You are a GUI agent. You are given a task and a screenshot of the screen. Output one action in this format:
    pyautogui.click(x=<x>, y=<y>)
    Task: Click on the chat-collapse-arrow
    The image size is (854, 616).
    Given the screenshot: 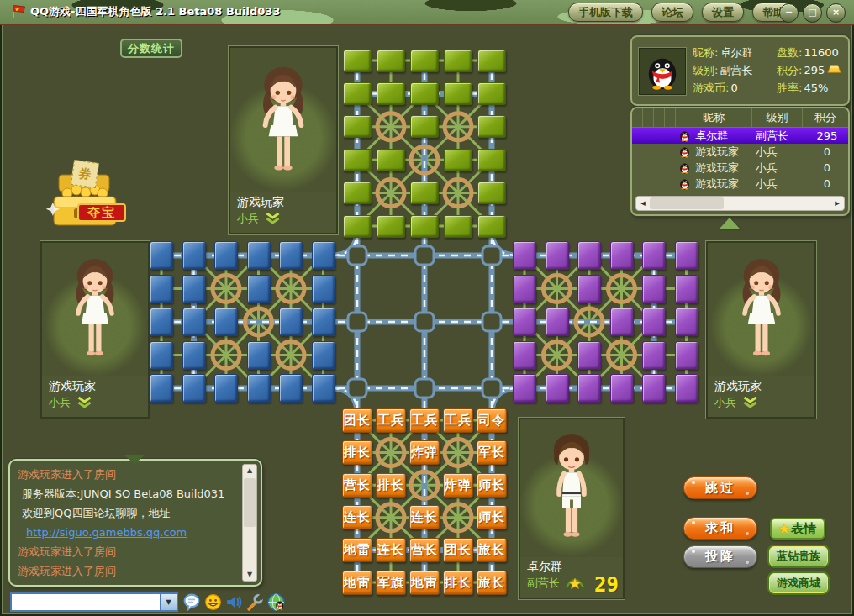 What is the action you would take?
    pyautogui.click(x=134, y=459)
    